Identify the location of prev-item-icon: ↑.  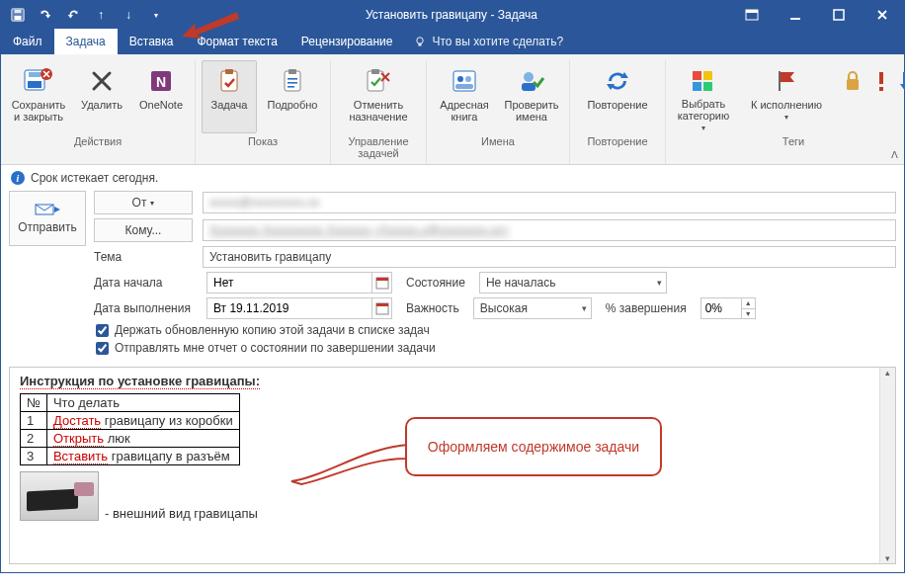
(101, 15).